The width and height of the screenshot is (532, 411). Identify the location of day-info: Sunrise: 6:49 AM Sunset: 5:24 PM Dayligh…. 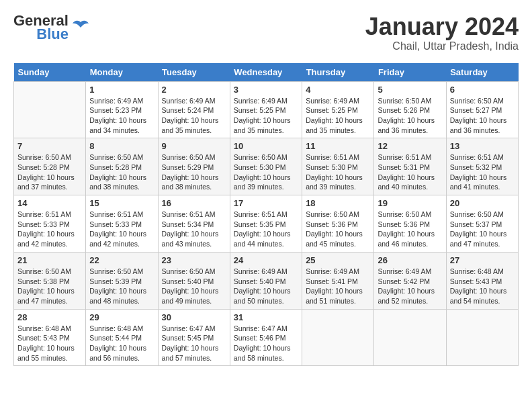
(194, 116).